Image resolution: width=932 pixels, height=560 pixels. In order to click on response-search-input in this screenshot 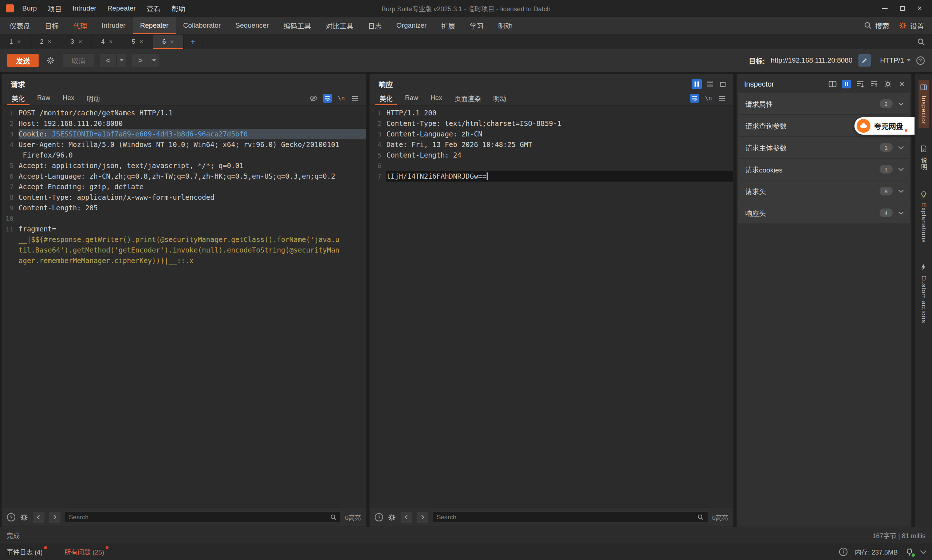, I will do `click(565, 518)`.